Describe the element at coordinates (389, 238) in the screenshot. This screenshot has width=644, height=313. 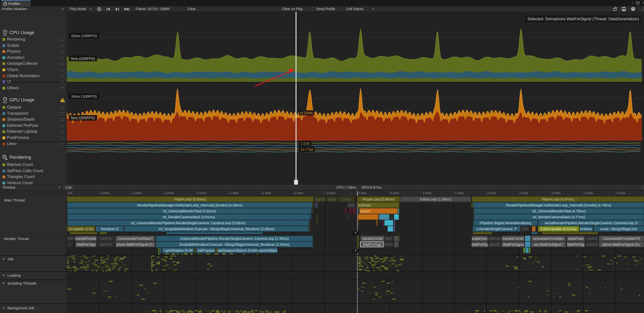
I see `timeline-sample: dsFr` at that location.